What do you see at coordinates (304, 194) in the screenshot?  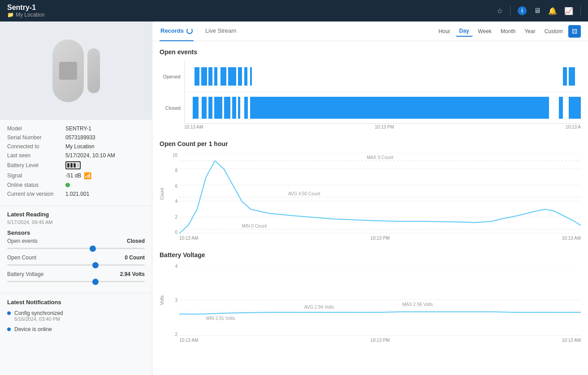 I see `svg-text: AVG 4.50 Count` at bounding box center [304, 194].